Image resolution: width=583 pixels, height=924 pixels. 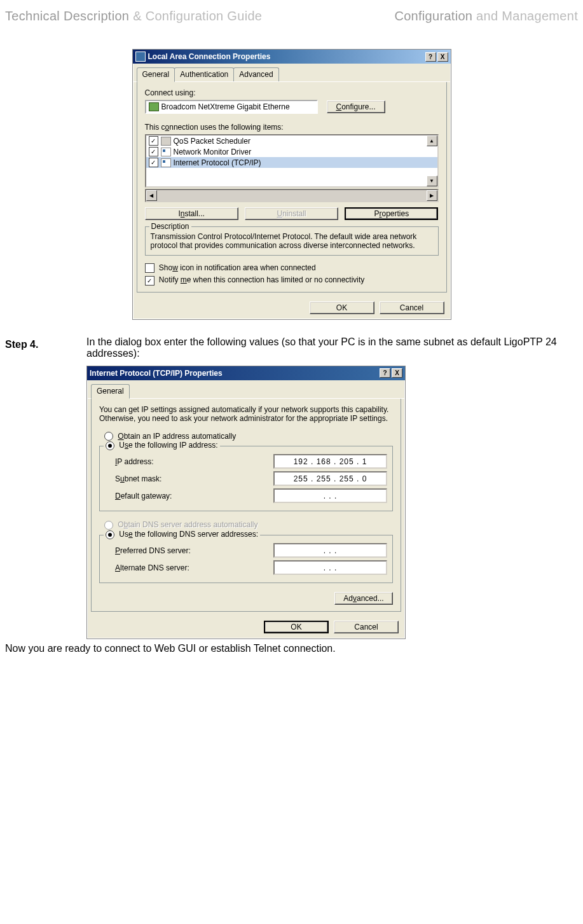 I want to click on horizontal-scrollbar: ◀ ▶, so click(x=292, y=196).